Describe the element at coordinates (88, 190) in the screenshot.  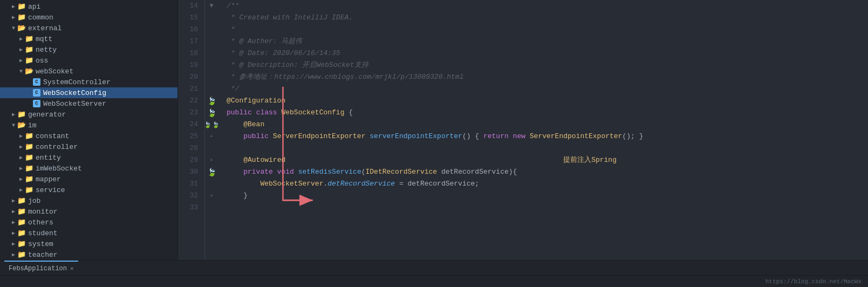
I see `sidebar-item-service: ▶ 📁 service` at that location.